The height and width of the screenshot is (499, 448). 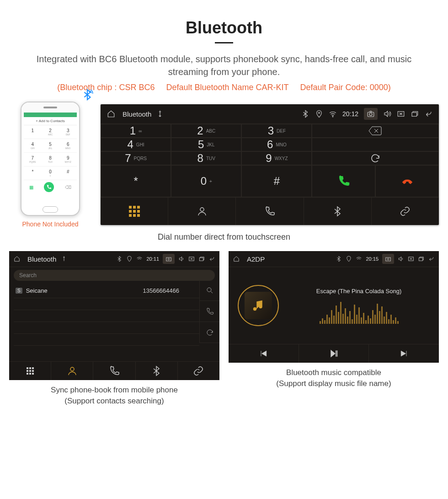 I want to click on key-7: 7PQRS, so click(x=136, y=158).